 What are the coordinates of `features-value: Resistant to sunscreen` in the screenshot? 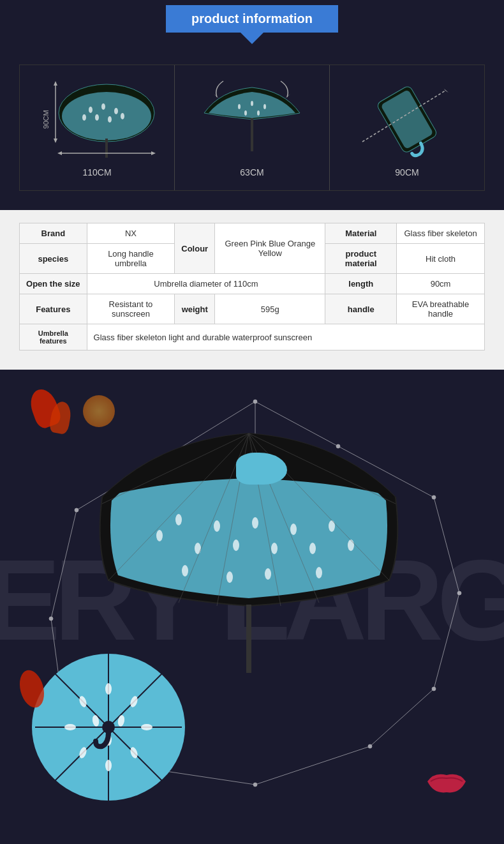 It's located at (131, 309).